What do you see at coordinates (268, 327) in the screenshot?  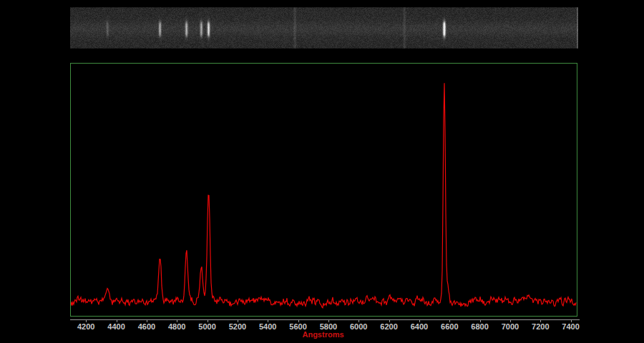 I see `x-axis-tick-label: 5400` at bounding box center [268, 327].